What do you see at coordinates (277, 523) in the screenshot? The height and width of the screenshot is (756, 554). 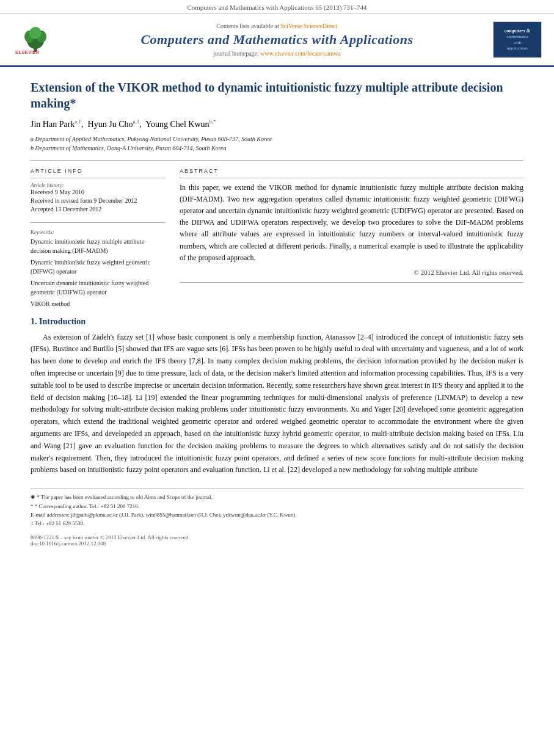 I see `footnote-tel: 1 Tel.: +82 51 629 5530.` at bounding box center [277, 523].